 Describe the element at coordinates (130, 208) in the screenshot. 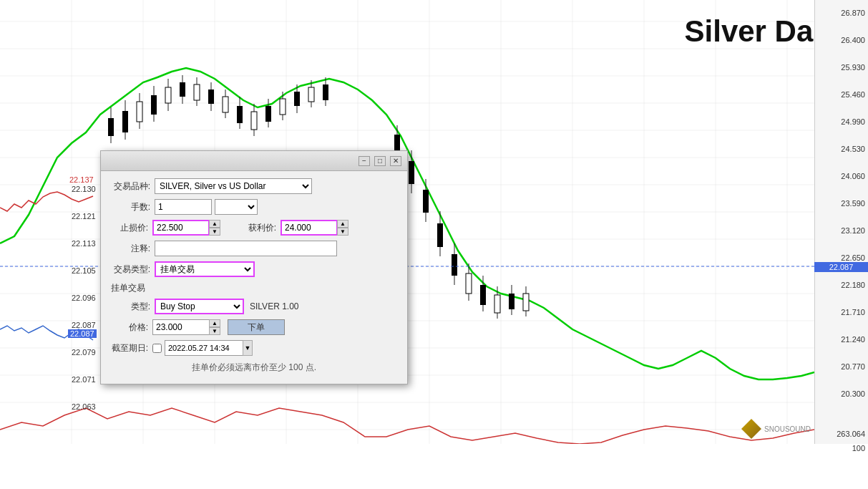

I see `lots-label: 手数:` at that location.